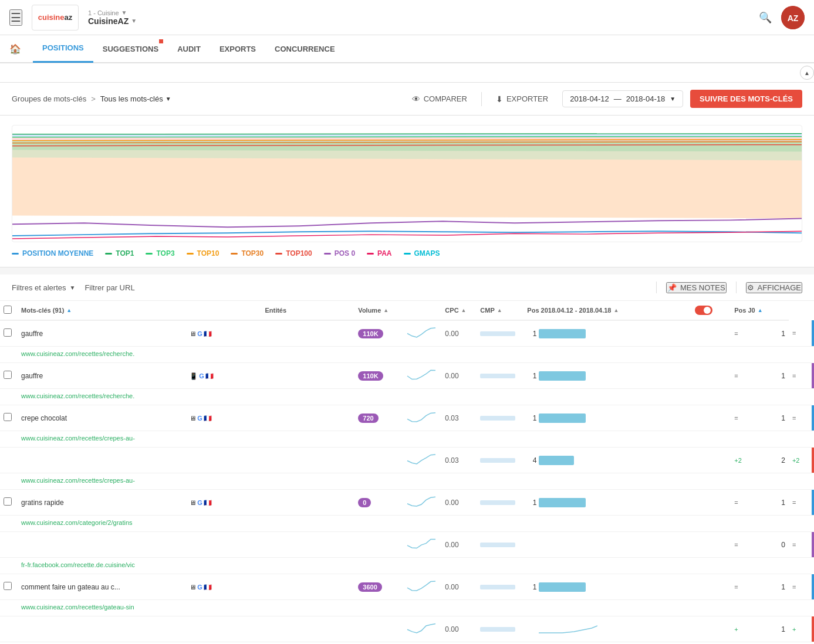  What do you see at coordinates (607, 311) in the screenshot?
I see `th-pos: Pos 2018.04.12 - 2018.04.18 ▲` at bounding box center [607, 311].